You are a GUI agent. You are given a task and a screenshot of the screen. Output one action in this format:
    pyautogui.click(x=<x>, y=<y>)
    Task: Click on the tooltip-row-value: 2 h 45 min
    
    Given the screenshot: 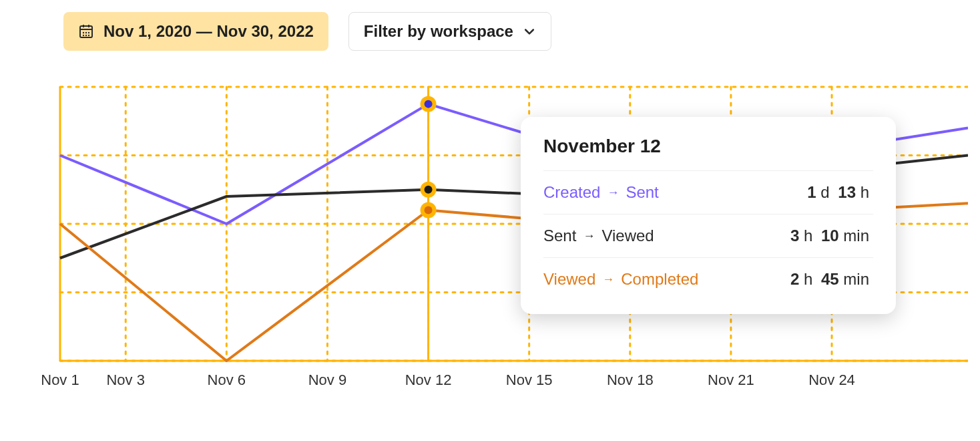 What is the action you would take?
    pyautogui.click(x=832, y=279)
    